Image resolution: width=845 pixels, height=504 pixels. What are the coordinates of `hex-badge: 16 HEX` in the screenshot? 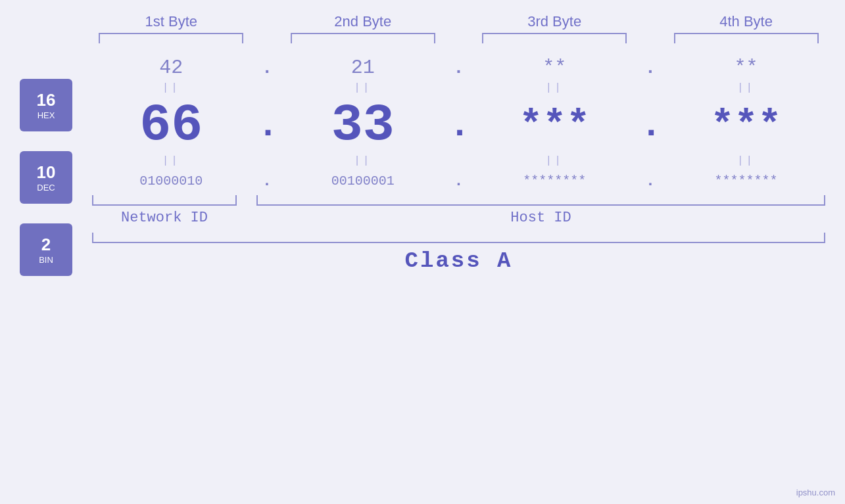 It's located at (46, 105).